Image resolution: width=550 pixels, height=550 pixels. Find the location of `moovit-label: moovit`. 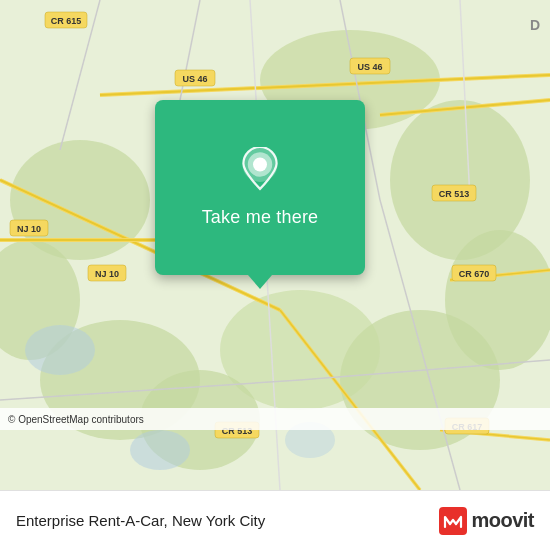

moovit-label: moovit is located at coordinates (502, 520).